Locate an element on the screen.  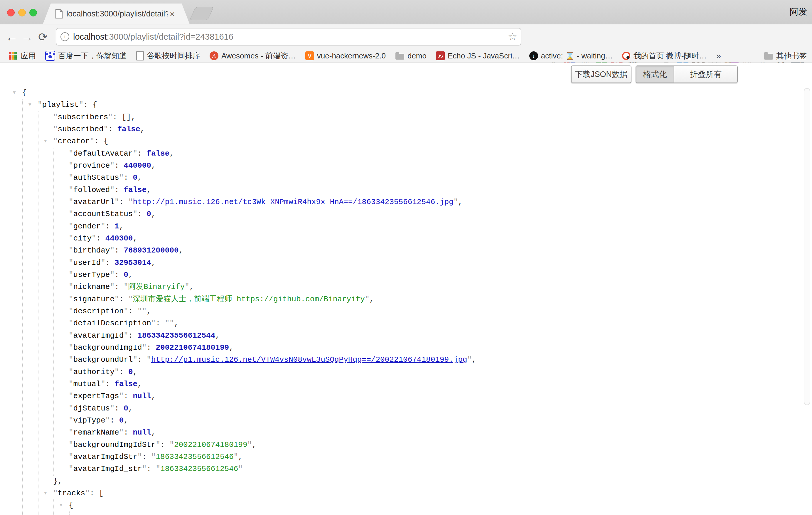
json-string: 18633423556612546 is located at coordinates (199, 469).